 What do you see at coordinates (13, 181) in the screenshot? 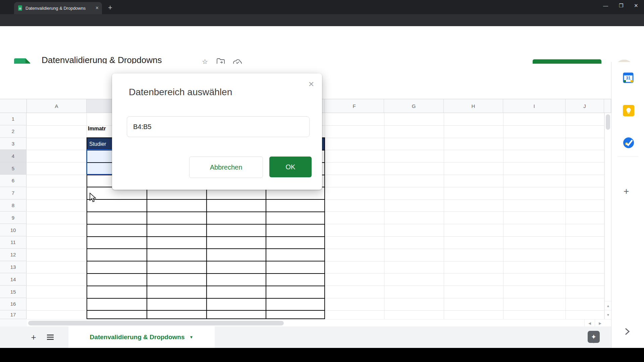
I see `row-header-6: 6` at bounding box center [13, 181].